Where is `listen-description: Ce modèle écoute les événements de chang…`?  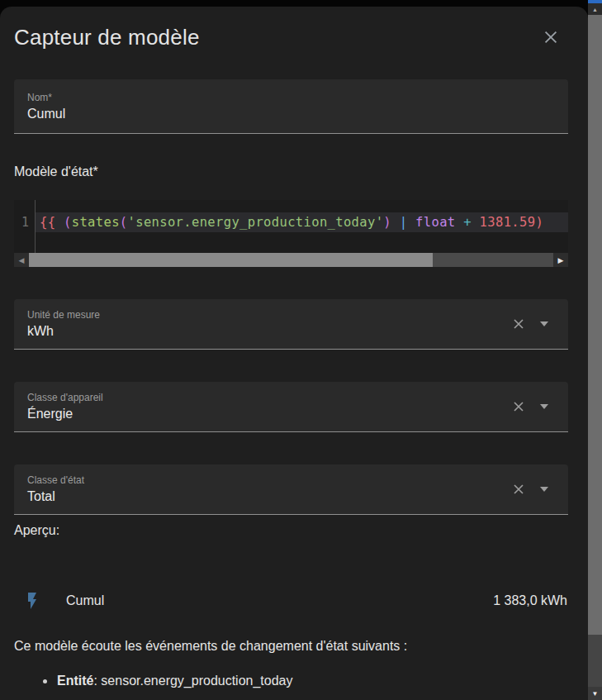
listen-description: Ce modèle écoute les événements de chang… is located at coordinates (291, 646).